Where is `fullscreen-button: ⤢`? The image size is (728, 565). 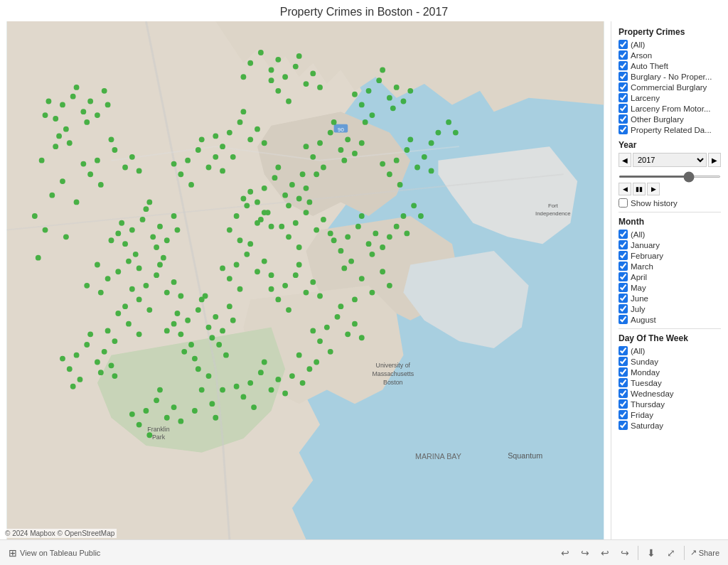
fullscreen-button: ⤢ is located at coordinates (671, 553).